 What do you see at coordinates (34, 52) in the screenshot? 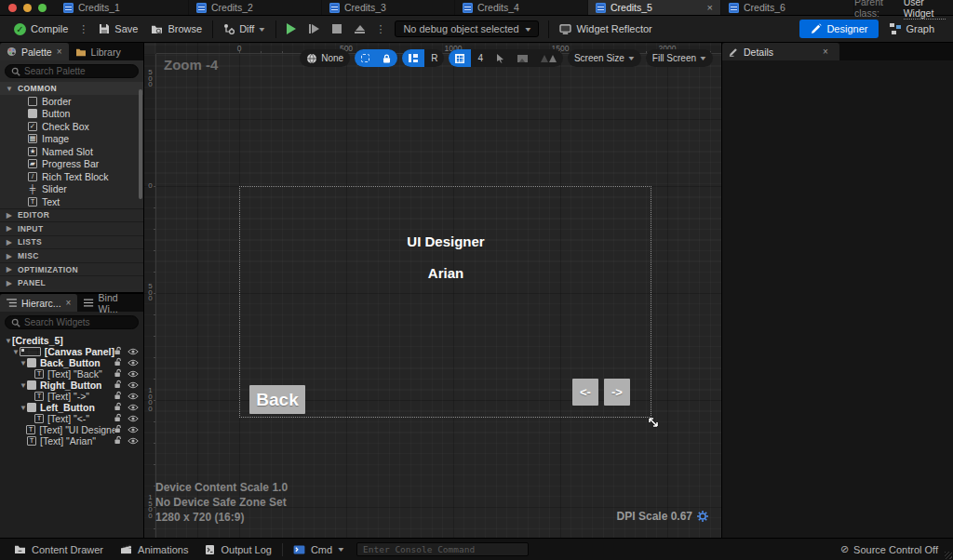
I see `tab-palette: Palette ×` at bounding box center [34, 52].